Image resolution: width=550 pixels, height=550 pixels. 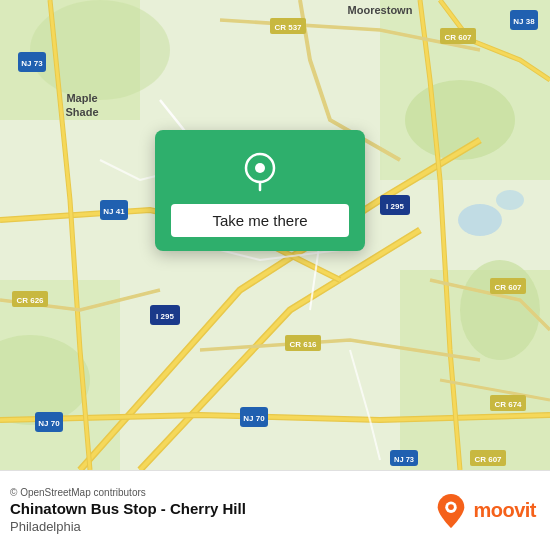 What do you see at coordinates (260, 171) in the screenshot?
I see `pin-icon` at bounding box center [260, 171].